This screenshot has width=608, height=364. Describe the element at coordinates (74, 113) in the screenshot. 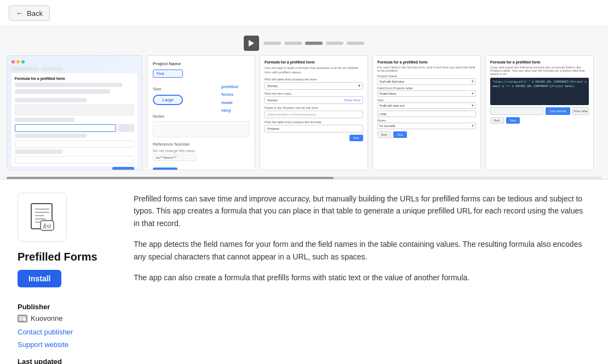

I see `screenshot-1: Formula for a prefilled form` at that location.